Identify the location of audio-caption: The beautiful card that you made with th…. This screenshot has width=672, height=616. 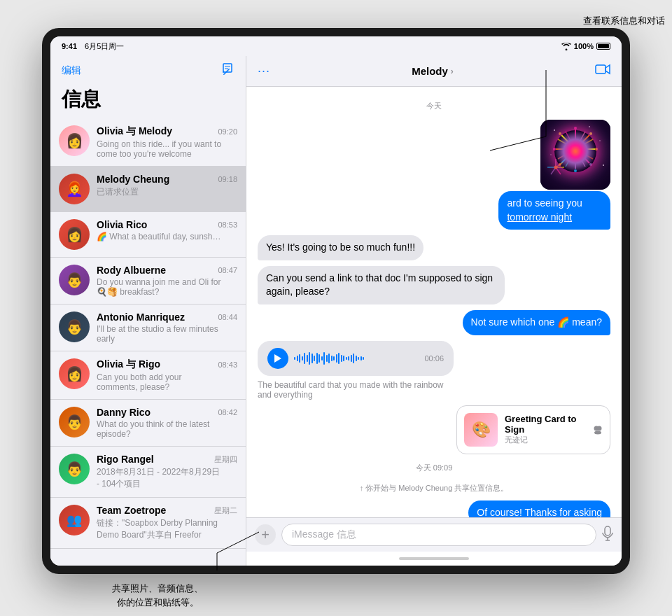
(356, 390).